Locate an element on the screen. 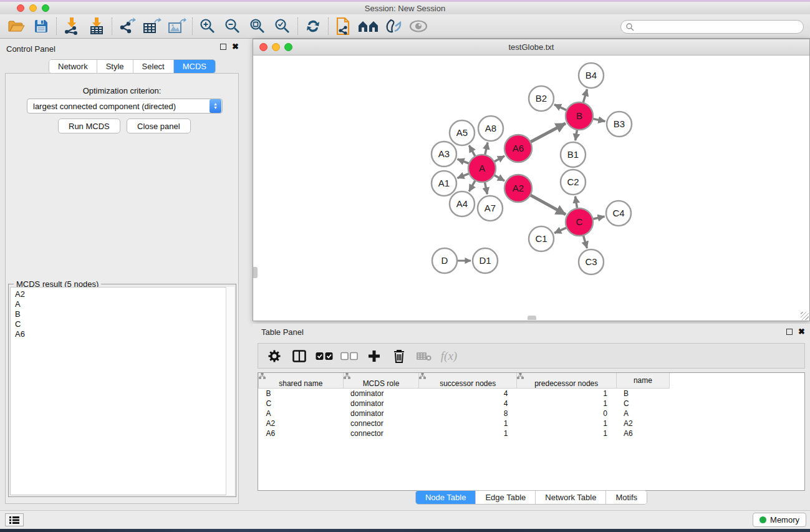 The width and height of the screenshot is (810, 532). new-network-from-selection-icon is located at coordinates (344, 26).